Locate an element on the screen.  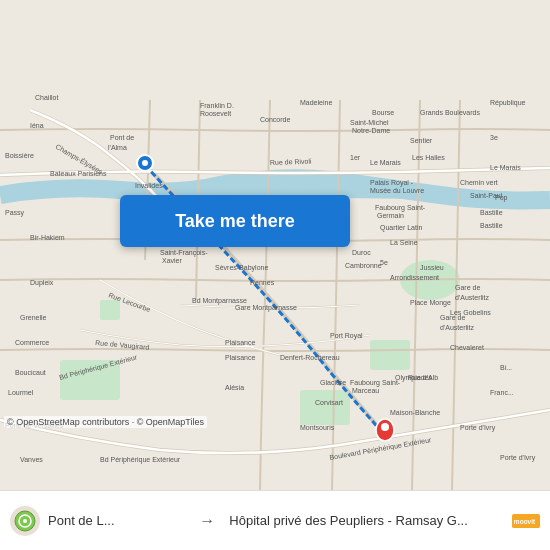
svg-text: Vanves is located at coordinates (32, 460).